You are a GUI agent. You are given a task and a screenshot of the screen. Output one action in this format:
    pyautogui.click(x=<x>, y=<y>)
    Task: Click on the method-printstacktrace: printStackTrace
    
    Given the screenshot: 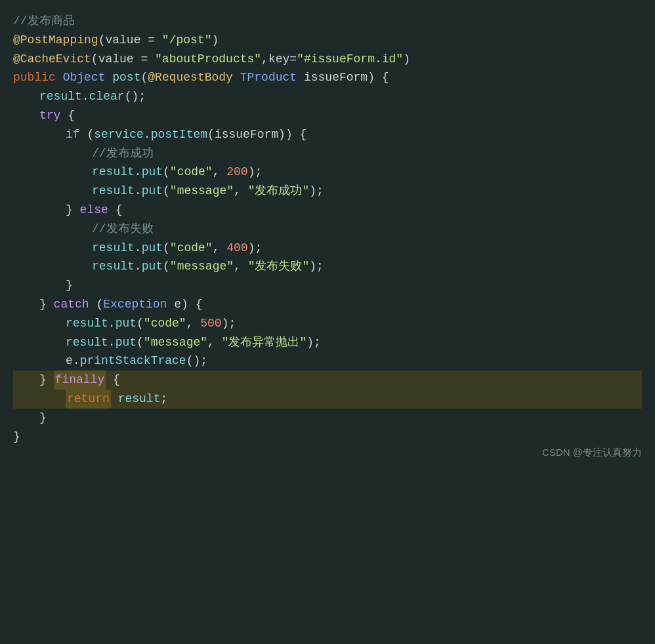 What is the action you would take?
    pyautogui.click(x=133, y=361)
    